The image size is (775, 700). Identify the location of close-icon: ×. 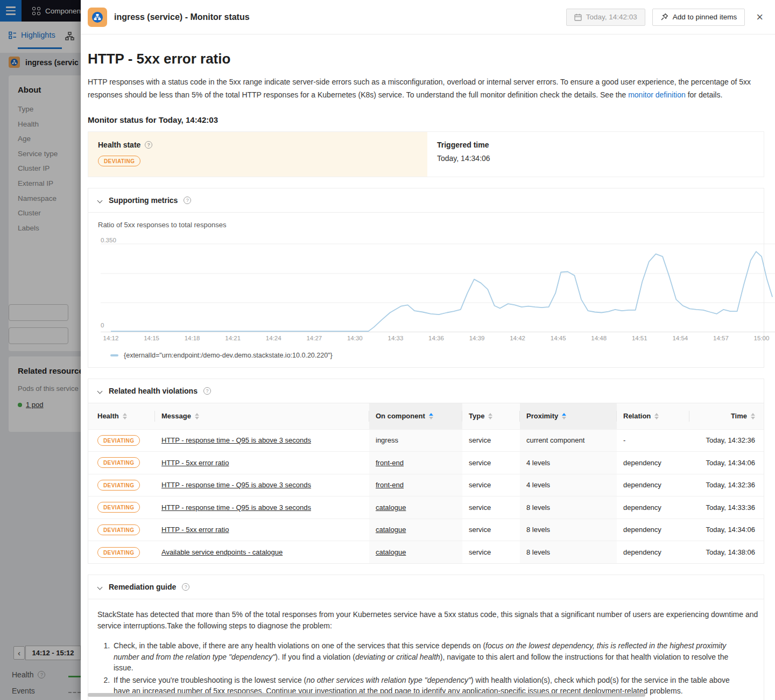
(760, 17).